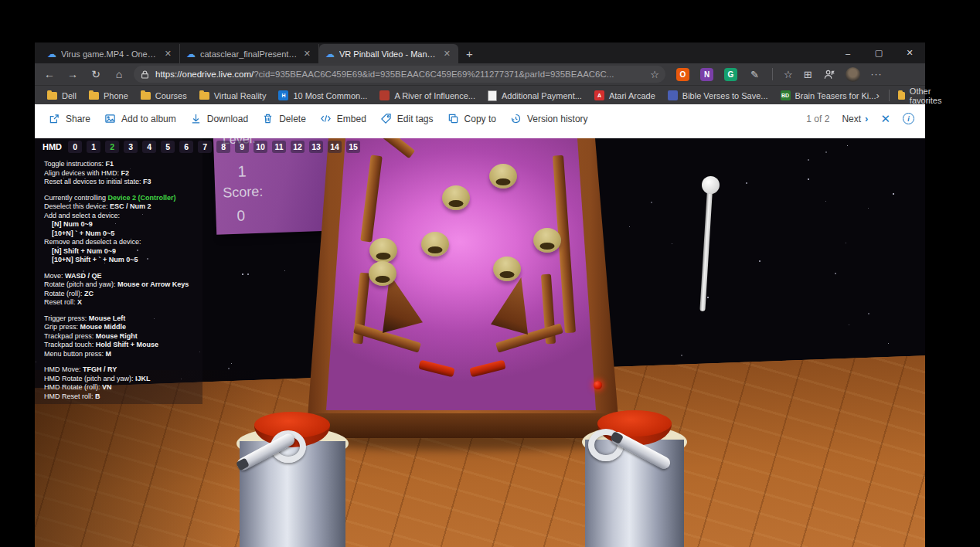 The image size is (980, 547). What do you see at coordinates (877, 96) in the screenshot?
I see `bookmarks-overflow-chevron: ›` at bounding box center [877, 96].